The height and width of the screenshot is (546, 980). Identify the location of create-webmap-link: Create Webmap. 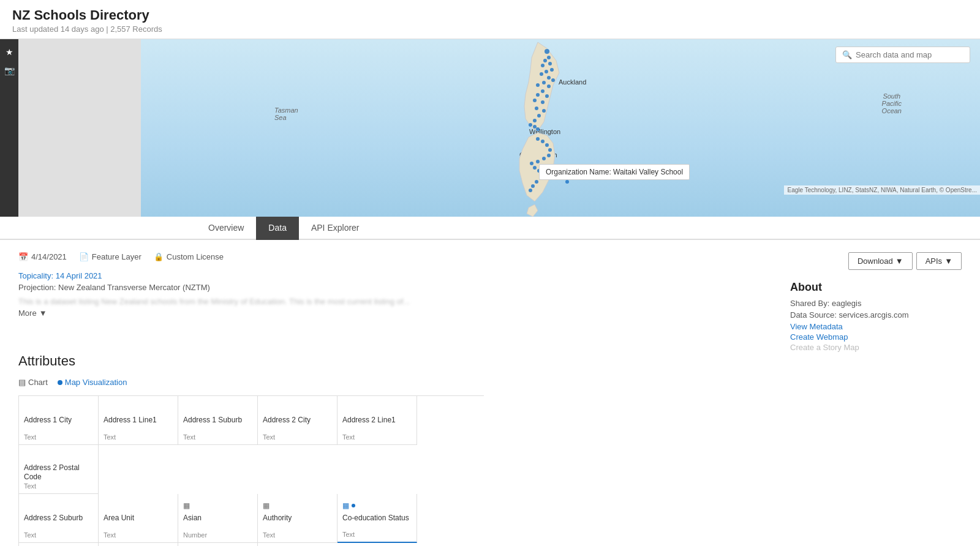
(876, 337).